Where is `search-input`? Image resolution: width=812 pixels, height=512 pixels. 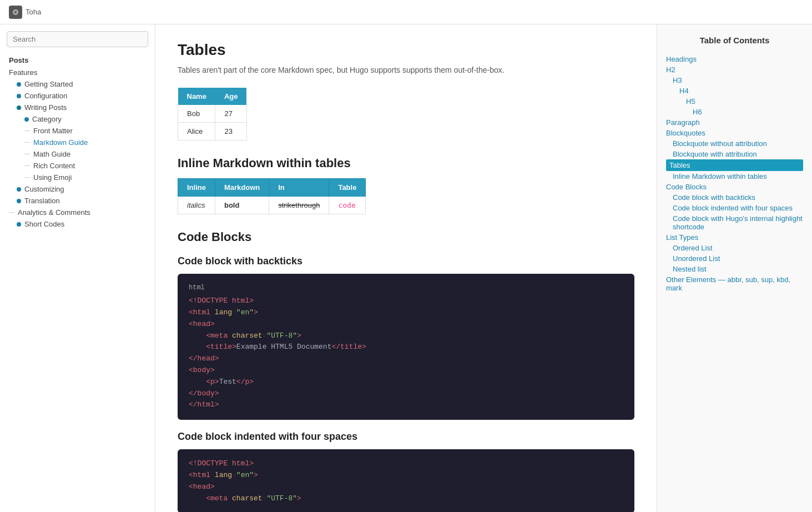
search-input is located at coordinates (78, 39).